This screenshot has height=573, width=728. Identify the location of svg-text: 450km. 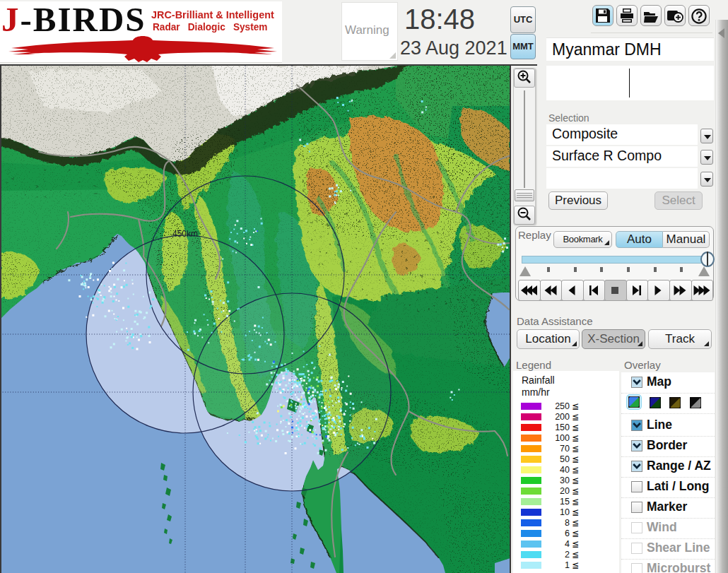
(185, 234).